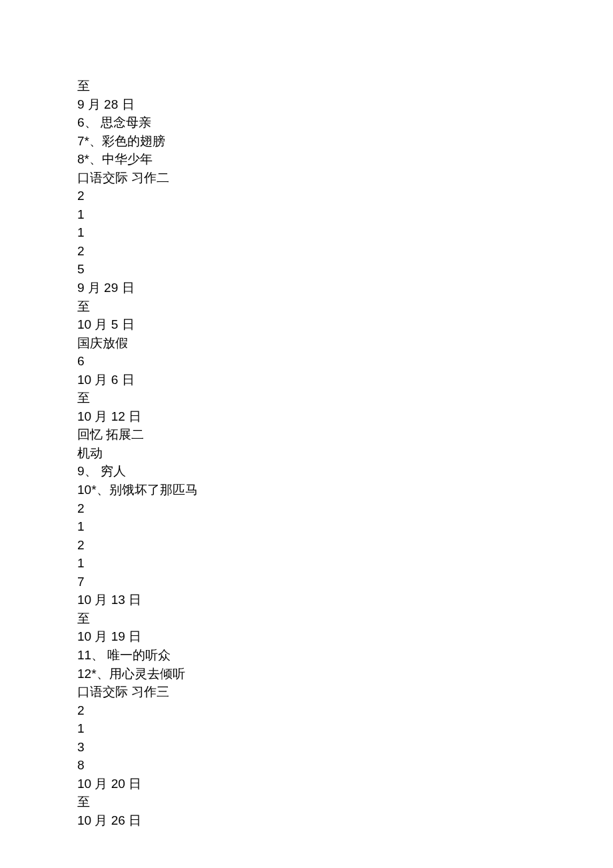 The height and width of the screenshot is (868, 613). What do you see at coordinates (345, 343) in the screenshot?
I see `text-line: 国庆放假` at bounding box center [345, 343].